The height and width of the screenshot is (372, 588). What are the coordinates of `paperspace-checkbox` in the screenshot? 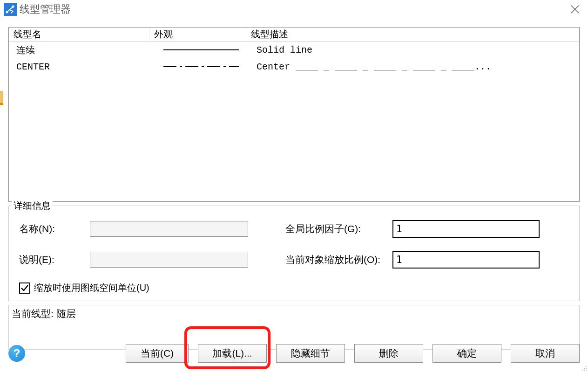 It's located at (25, 288).